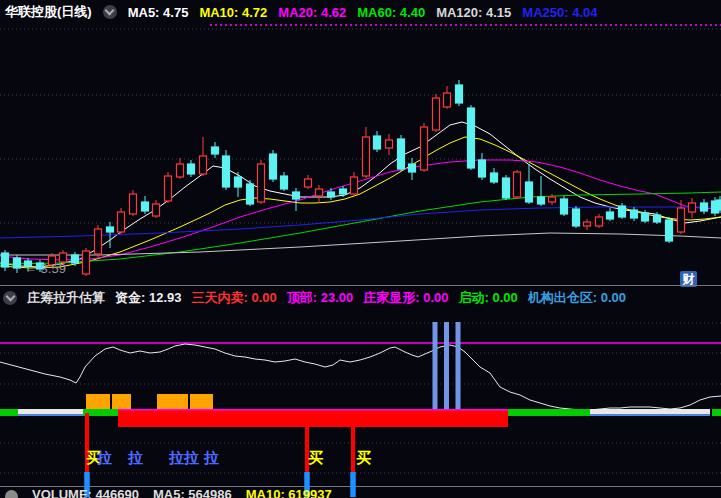 The height and width of the screenshot is (498, 721). I want to click on ma-value: MA60: 4.40, so click(391, 12).